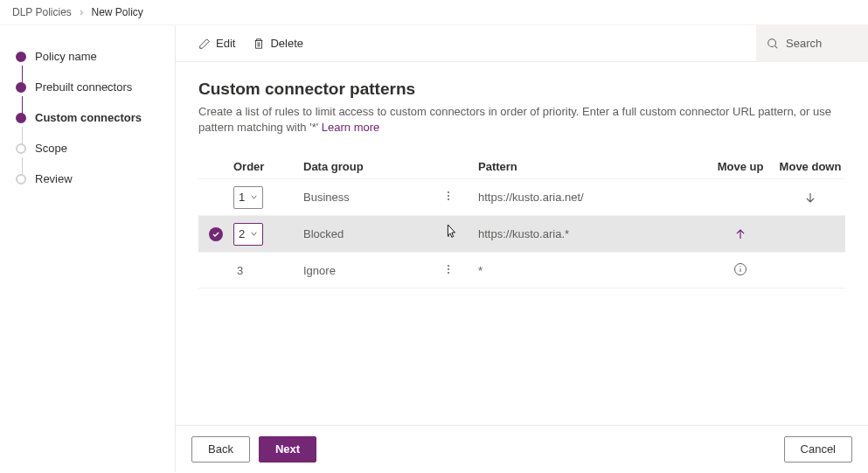 The image size is (868, 473). What do you see at coordinates (773, 44) in the screenshot?
I see `search-icon` at bounding box center [773, 44].